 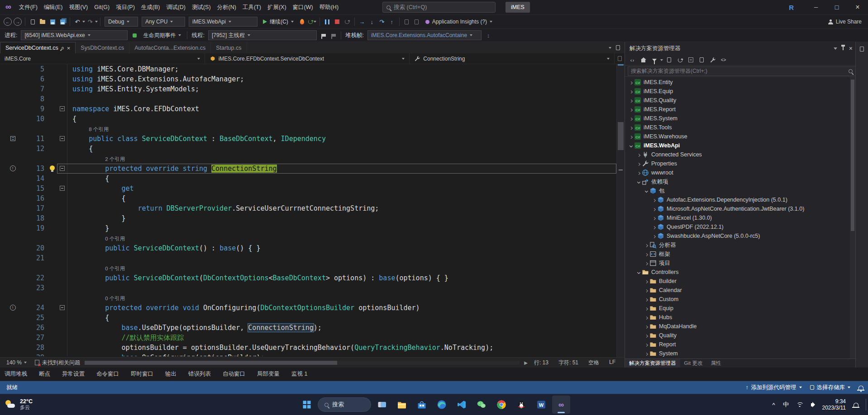 I want to click on tree-item-12: 包, so click(x=740, y=191).